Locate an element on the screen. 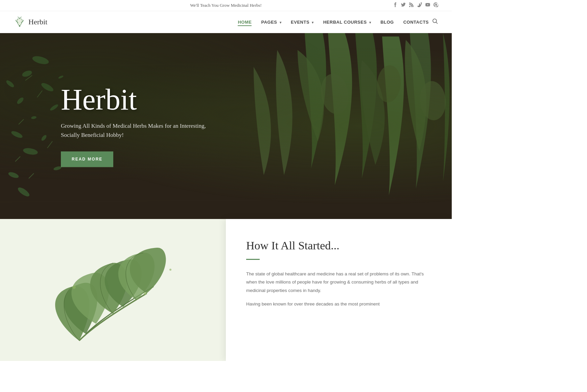 Image resolution: width=587 pixels, height=392 pixels. facebook-icon is located at coordinates (395, 5).